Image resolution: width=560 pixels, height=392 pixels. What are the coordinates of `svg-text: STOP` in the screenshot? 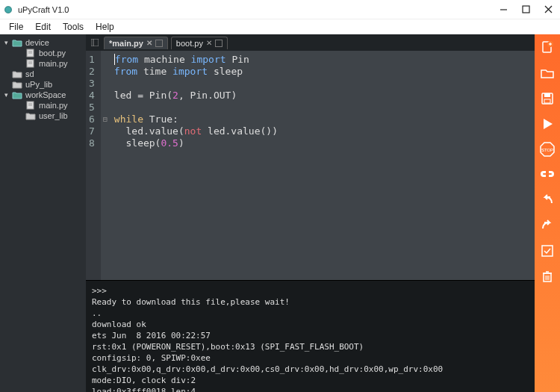 It's located at (547, 150).